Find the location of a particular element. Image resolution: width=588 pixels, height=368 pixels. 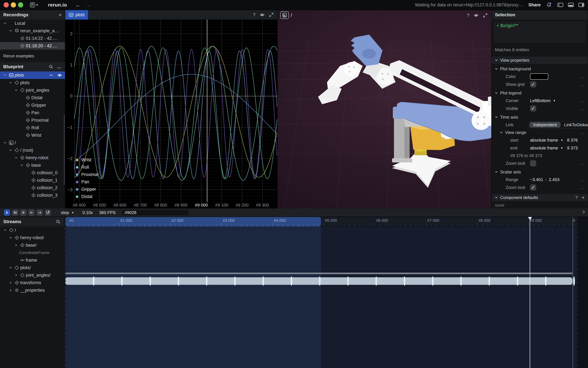

legend-item-pan: Pan is located at coordinates (87, 182).